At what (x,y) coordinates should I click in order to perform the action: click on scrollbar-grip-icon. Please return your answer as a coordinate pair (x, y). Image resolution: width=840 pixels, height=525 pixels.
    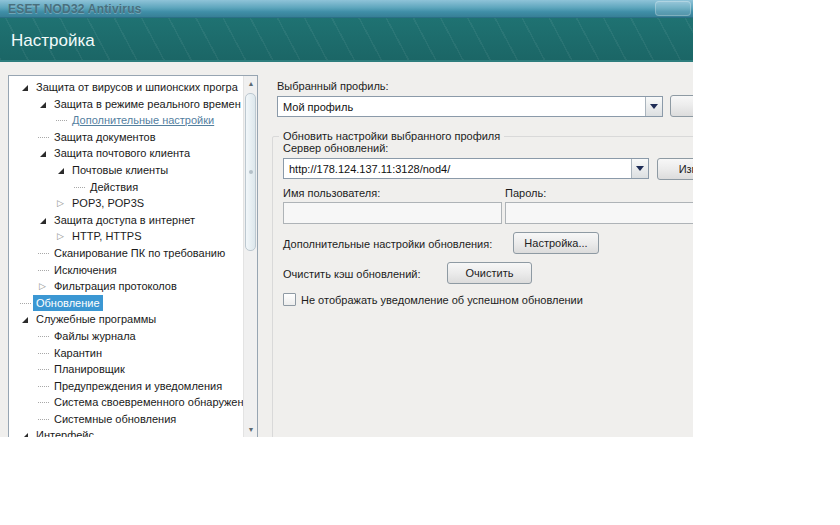
    Looking at the image, I should click on (251, 172).